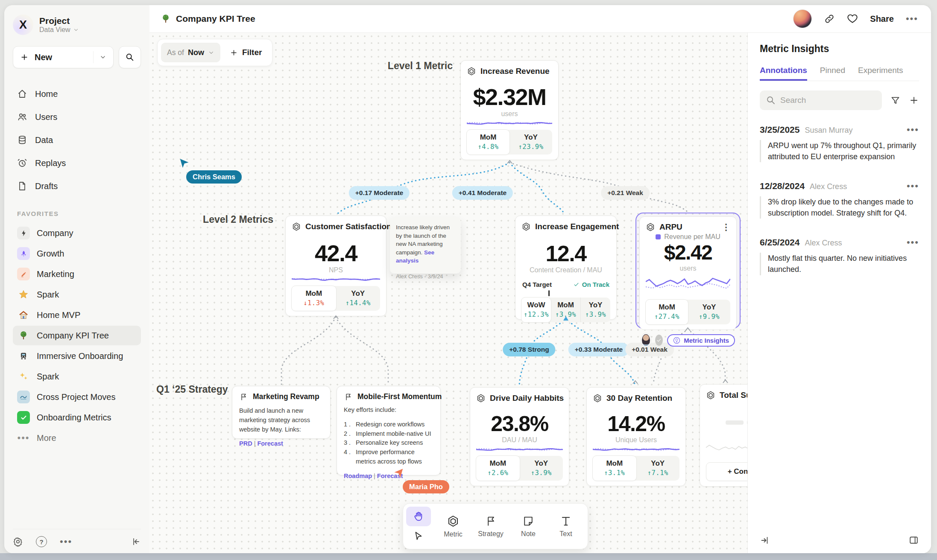  I want to click on tab-annotations: Annotations, so click(783, 73).